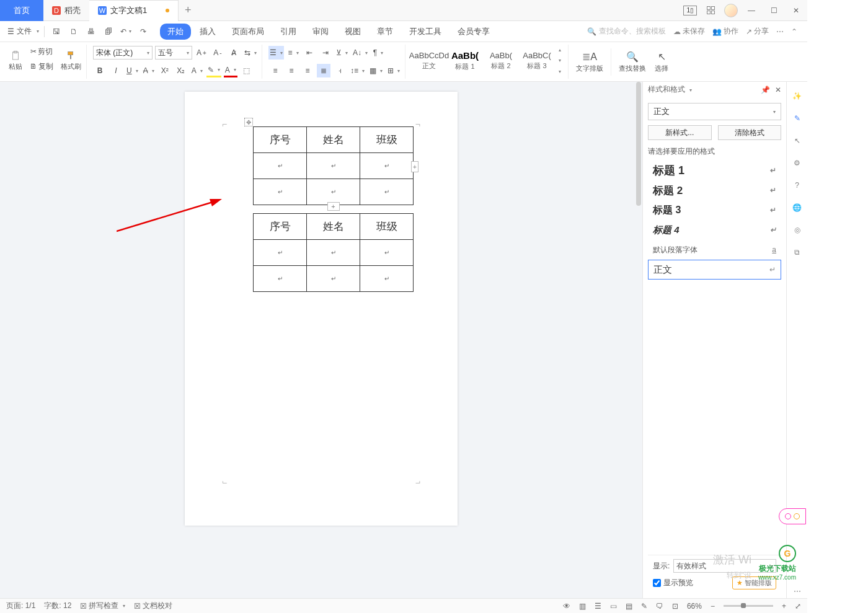 The height and width of the screenshot is (613, 868). Describe the element at coordinates (202, 53) in the screenshot. I see `increase-font-button: A+` at that location.